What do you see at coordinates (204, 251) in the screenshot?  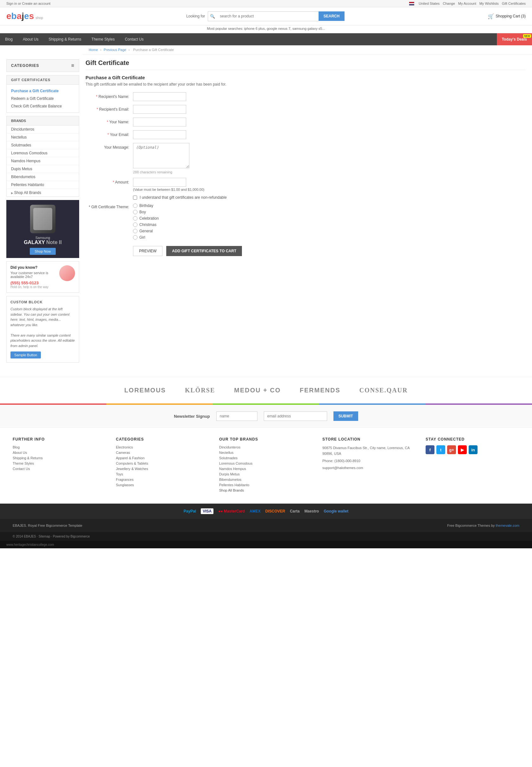 I see `add-to-cart-button: ADD GIFT CERTIFICATES TO CART` at bounding box center [204, 251].